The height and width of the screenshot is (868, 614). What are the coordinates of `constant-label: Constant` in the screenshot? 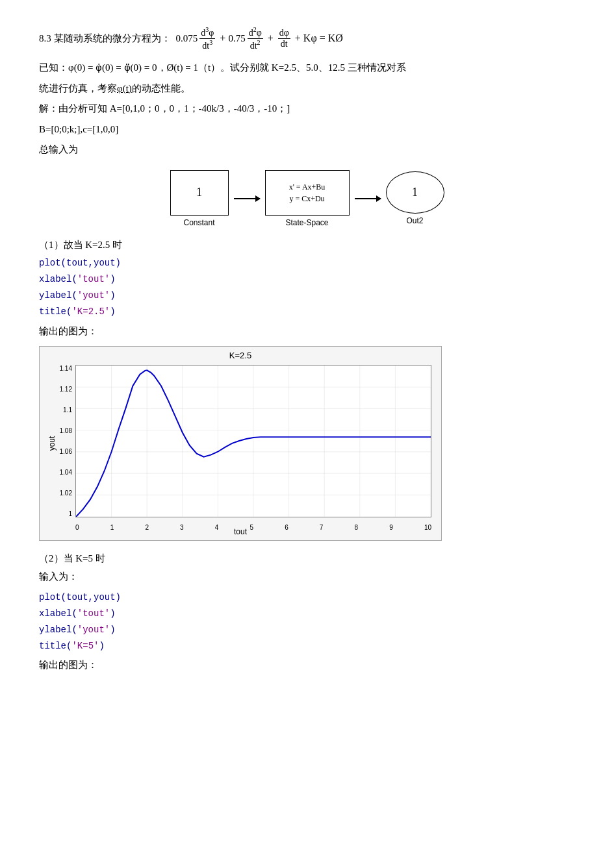 It's located at (199, 223).